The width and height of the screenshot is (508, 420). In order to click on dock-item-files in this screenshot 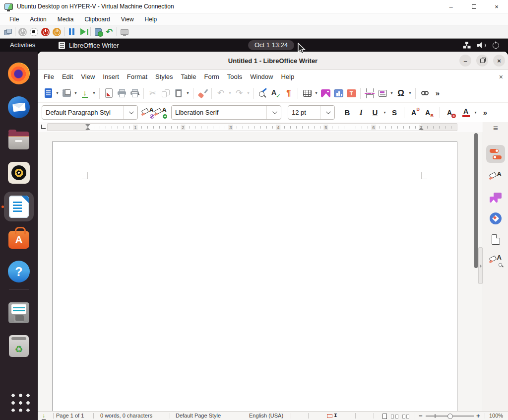, I will do `click(19, 140)`.